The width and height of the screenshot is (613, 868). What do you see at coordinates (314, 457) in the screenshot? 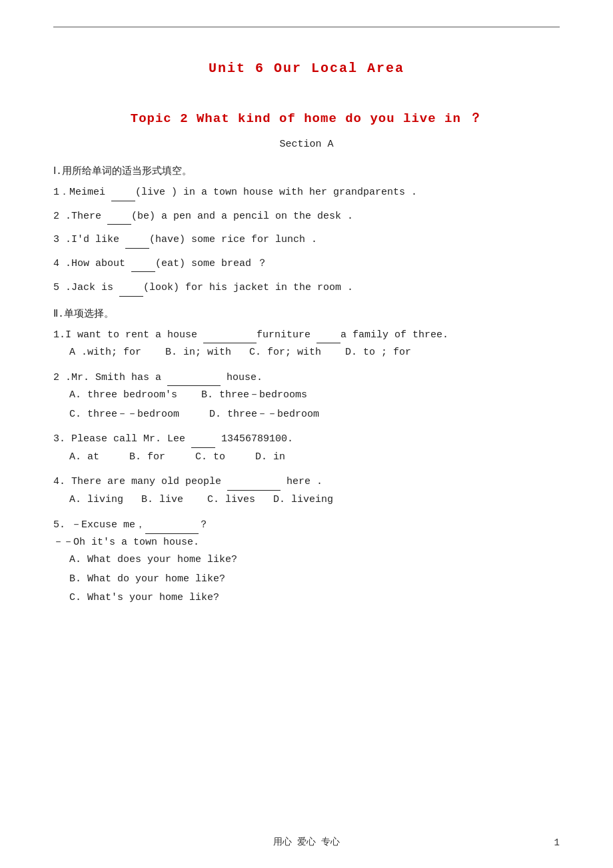
I see `mc-options: A. at B. for C. to D. in` at bounding box center [314, 457].